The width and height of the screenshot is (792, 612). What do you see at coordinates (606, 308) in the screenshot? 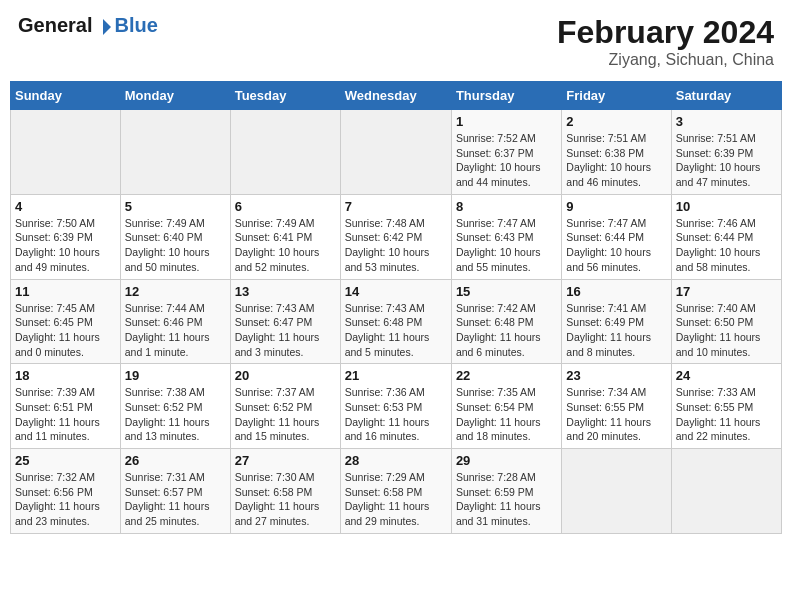
I see `day-info-line: Sunrise: 7:41 AM` at bounding box center [606, 308].